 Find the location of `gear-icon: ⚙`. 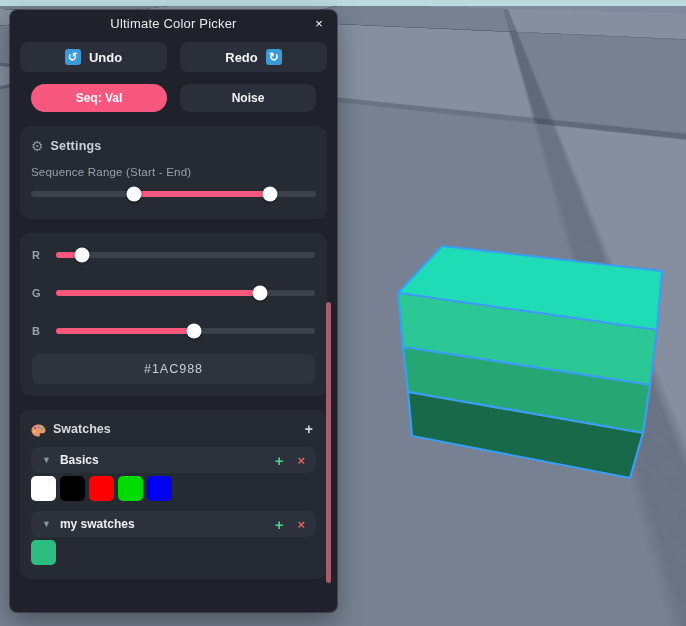

gear-icon: ⚙ is located at coordinates (38, 146).